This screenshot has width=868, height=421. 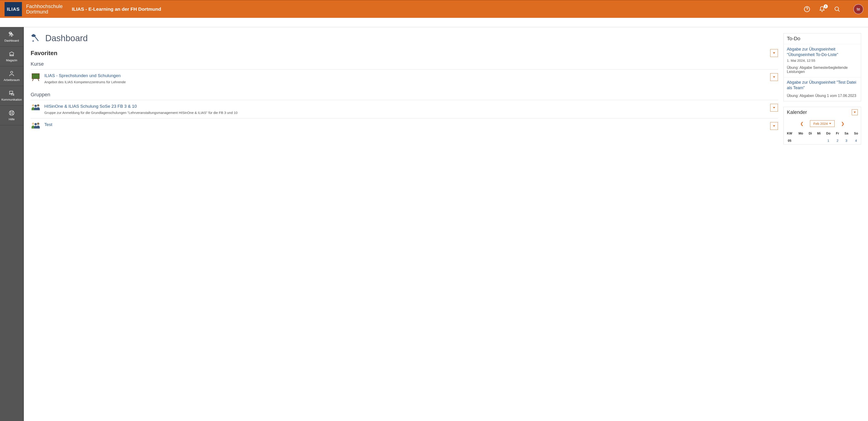 What do you see at coordinates (406, 76) in the screenshot?
I see `course-title-link: ILIAS - Sprechstunden und Schulungen` at bounding box center [406, 76].